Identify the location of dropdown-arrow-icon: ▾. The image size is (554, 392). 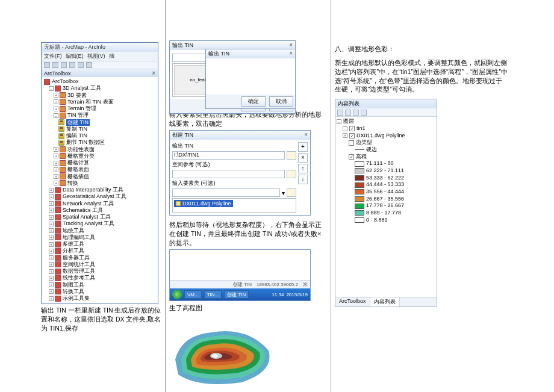
(283, 193).